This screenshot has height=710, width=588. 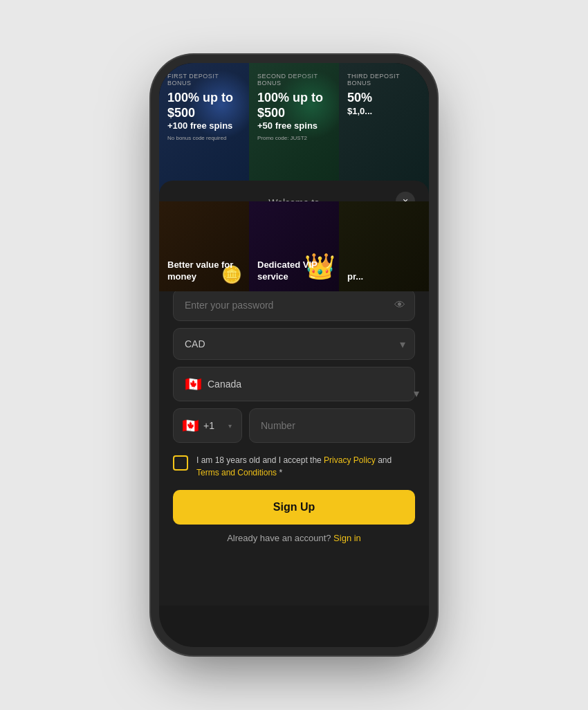 I want to click on password-wrapper: 👁, so click(x=294, y=305).